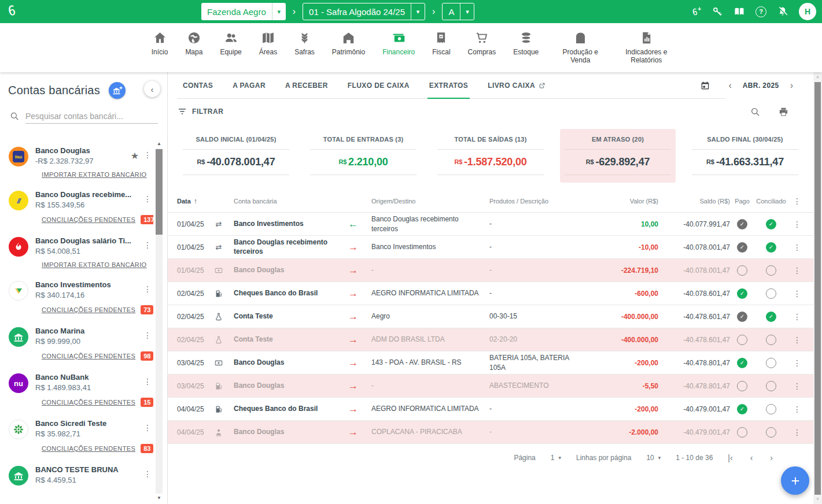 The image size is (822, 504). Describe the element at coordinates (491, 386) in the screenshot. I see `transaction-row: 03/04/25Banco Douglas→-ABASTECIMENTO-5,5…` at that location.